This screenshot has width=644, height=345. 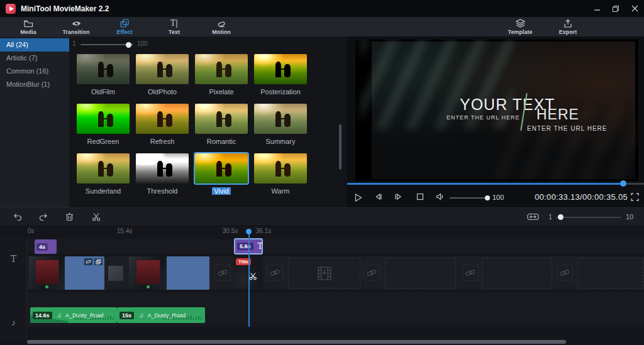 What do you see at coordinates (47, 273) in the screenshot?
I see `video-clip-1-thumbnail` at bounding box center [47, 273].